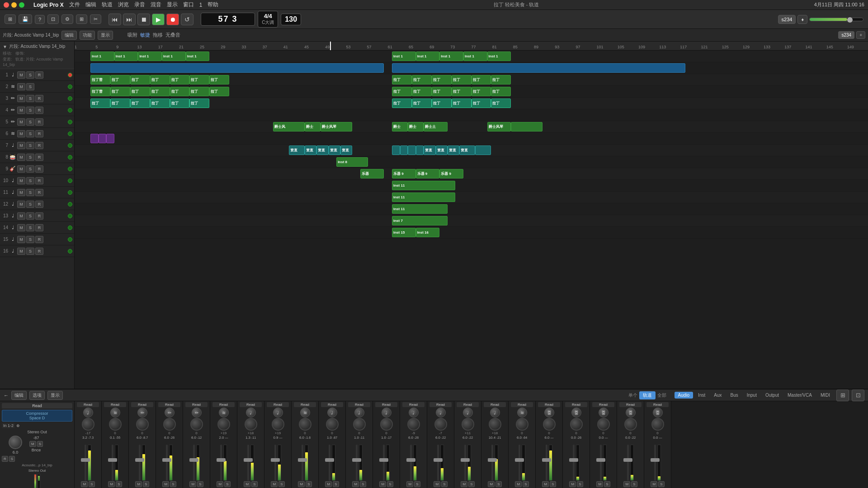 The image size is (868, 488). I want to click on ch-m-btn-17: M, so click(545, 484).